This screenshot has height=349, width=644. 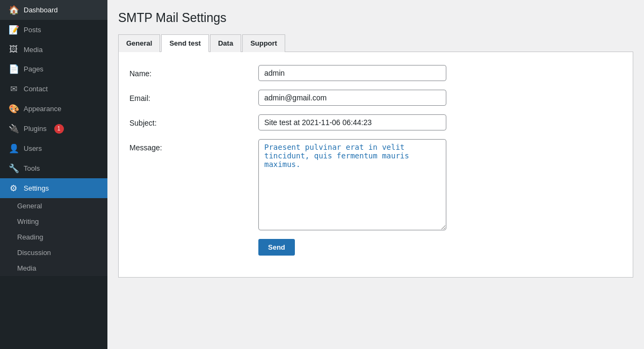 What do you see at coordinates (54, 237) in the screenshot?
I see `settings-submenu: GeneralWritingReadingDiscussionMedia` at bounding box center [54, 237].